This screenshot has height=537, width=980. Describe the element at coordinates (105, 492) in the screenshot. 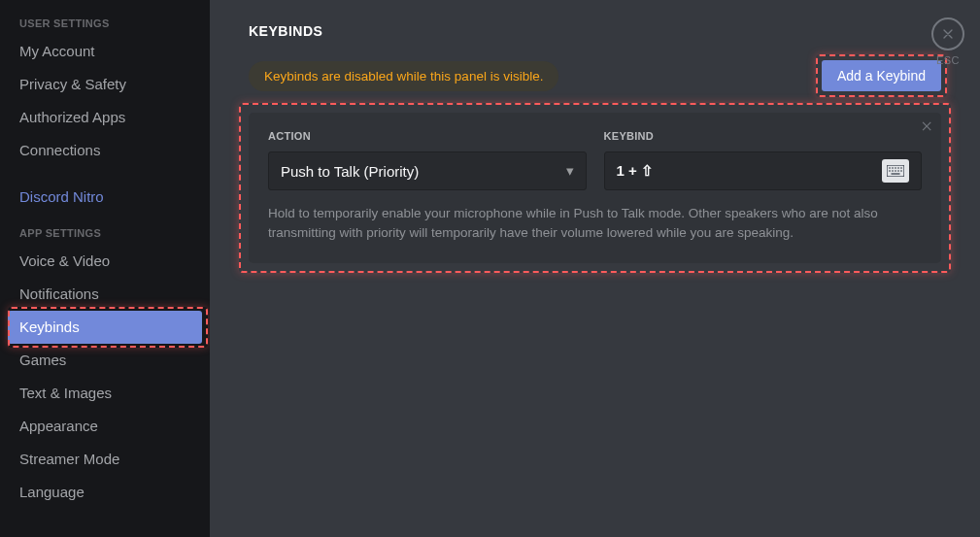

I see `sidebar-item-language: Language` at that location.